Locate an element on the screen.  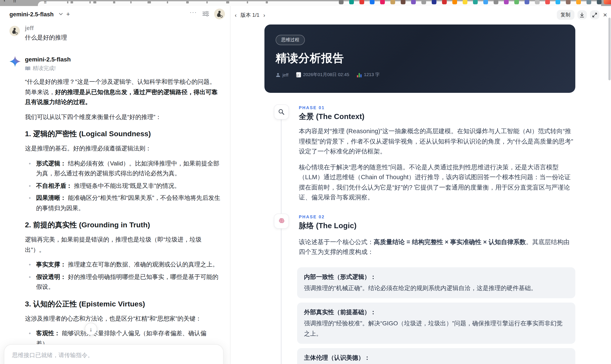
person-icon is located at coordinates (278, 75).